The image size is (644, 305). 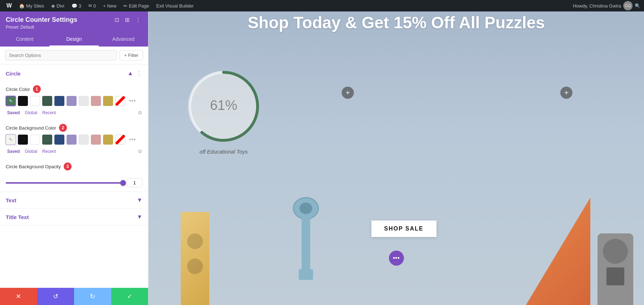 I want to click on search-icon: 🔍, so click(x=638, y=6).